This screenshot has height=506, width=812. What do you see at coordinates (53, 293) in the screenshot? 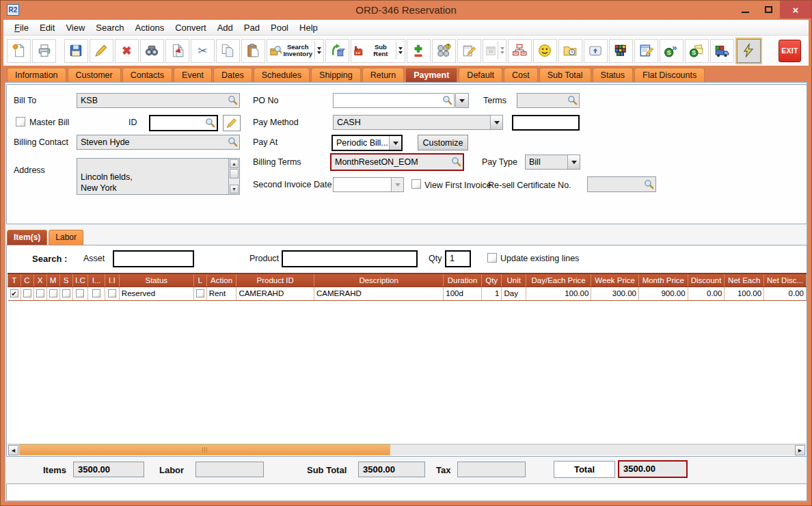
I see `row-checkbox-m` at bounding box center [53, 293].